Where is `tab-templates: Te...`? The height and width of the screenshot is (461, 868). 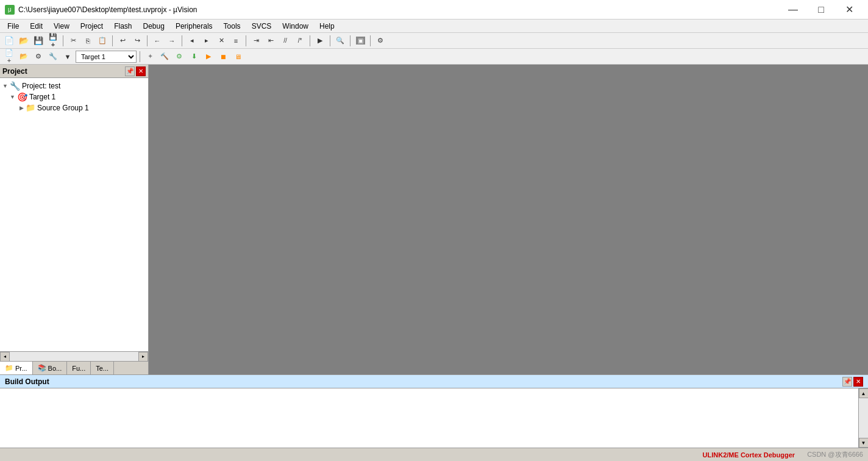
tab-templates: Te... is located at coordinates (102, 368).